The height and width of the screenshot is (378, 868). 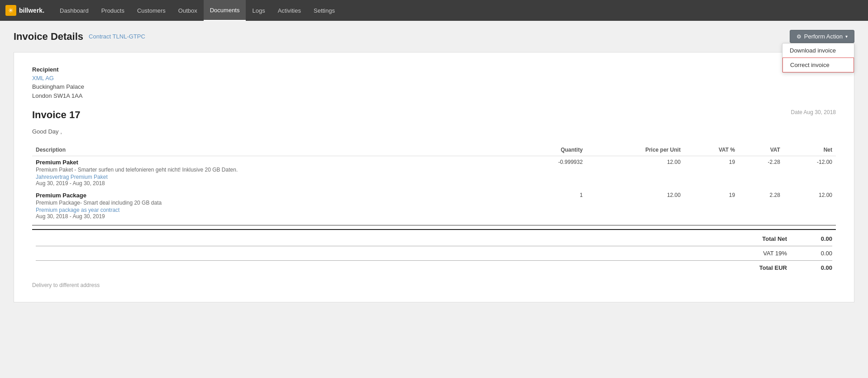 What do you see at coordinates (761, 150) in the screenshot?
I see `col-vat: VAT` at bounding box center [761, 150].